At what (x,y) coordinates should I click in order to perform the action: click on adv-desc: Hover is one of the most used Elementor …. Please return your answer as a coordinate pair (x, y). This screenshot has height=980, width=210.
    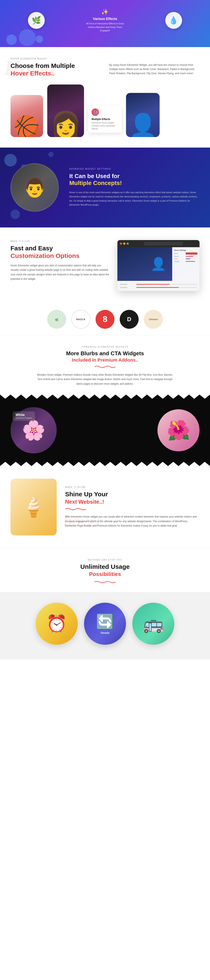
    Looking at the image, I should click on (134, 199).